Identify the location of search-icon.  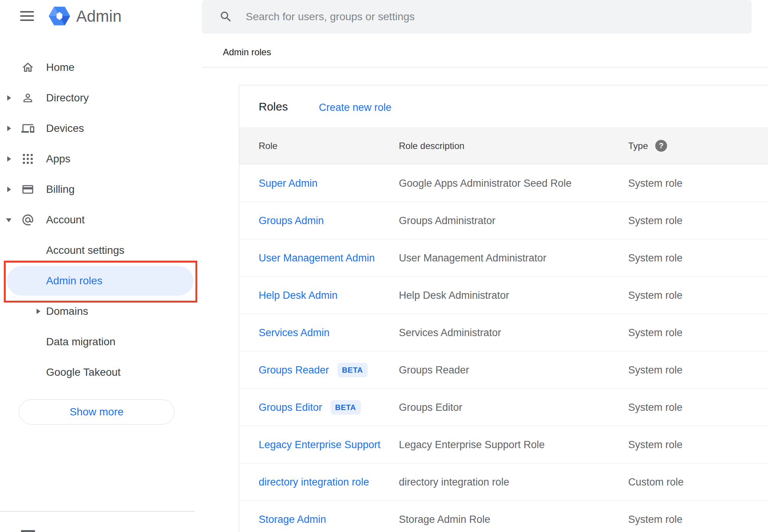
(226, 17).